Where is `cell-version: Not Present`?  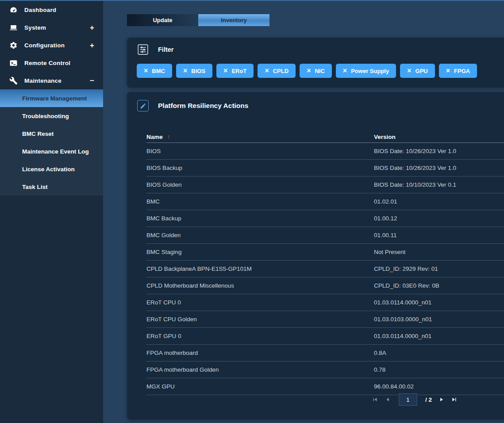 cell-version: Not Present is located at coordinates (439, 252).